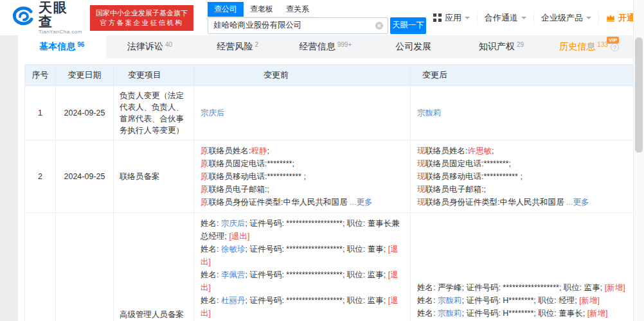  What do you see at coordinates (233, 275) in the screenshot?
I see `entity-link: 李佩营` at bounding box center [233, 275].